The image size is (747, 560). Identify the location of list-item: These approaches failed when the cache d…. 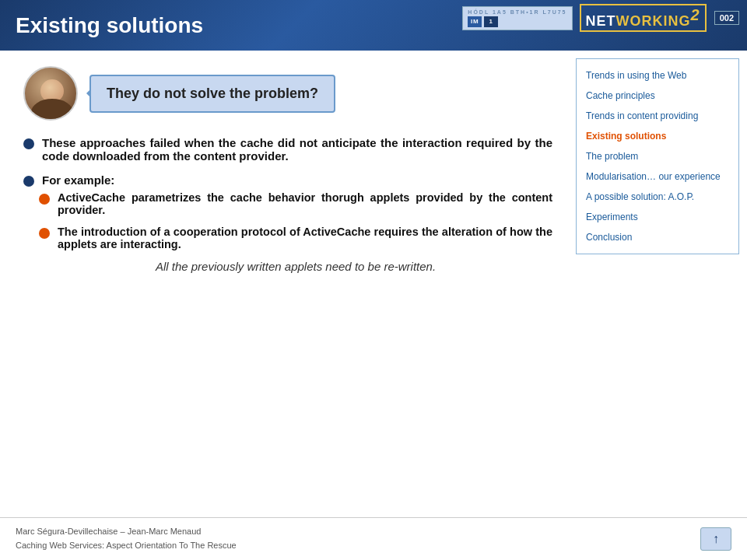
(288, 149).